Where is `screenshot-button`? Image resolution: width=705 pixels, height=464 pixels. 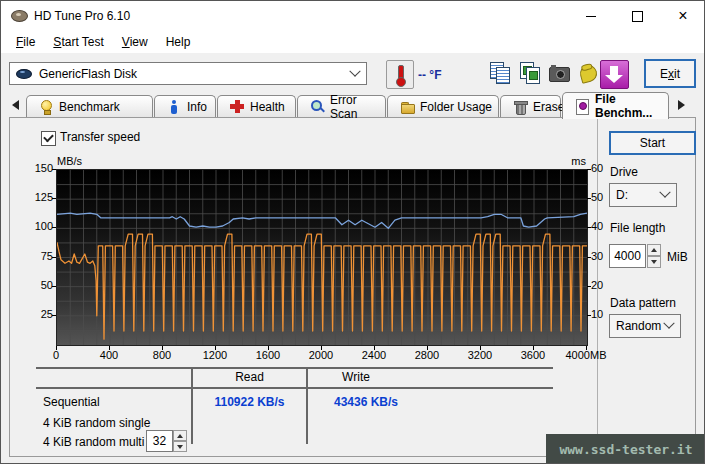
screenshot-button is located at coordinates (559, 74).